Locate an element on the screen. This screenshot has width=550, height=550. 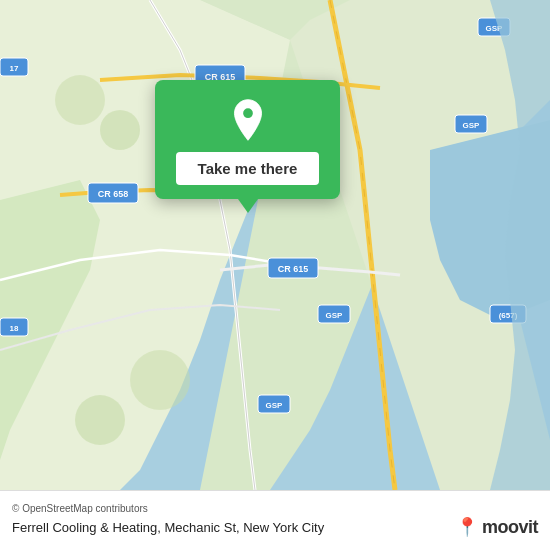
location-text: Ferrell Cooling & Heating, Mechanic St, … is located at coordinates (168, 528).